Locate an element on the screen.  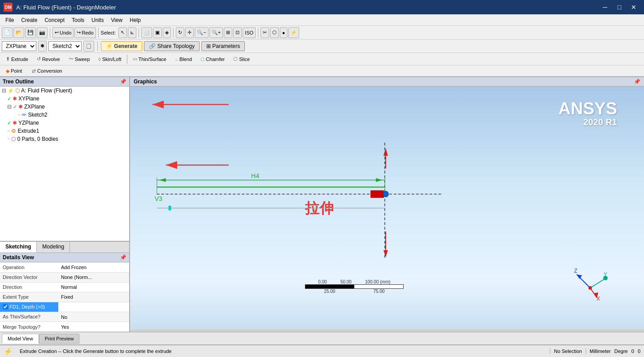
share-topology-button: 🔗 Share Topology is located at coordinates (172, 46).